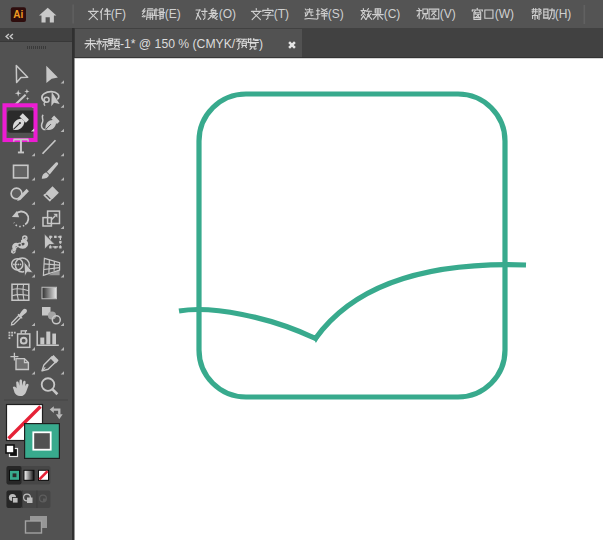 This screenshot has height=540, width=603. I want to click on svg-text: (O), so click(228, 14).